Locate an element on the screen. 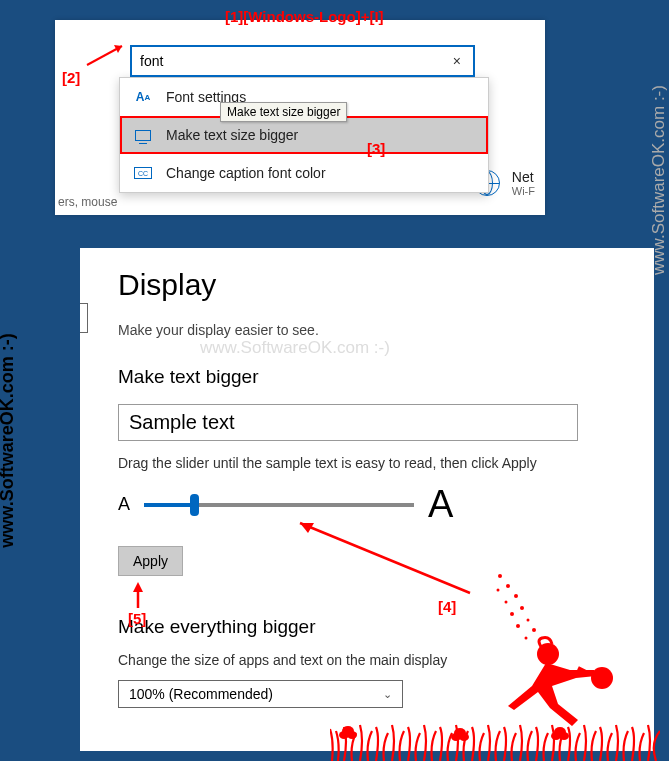  text-size-slider is located at coordinates (279, 505).